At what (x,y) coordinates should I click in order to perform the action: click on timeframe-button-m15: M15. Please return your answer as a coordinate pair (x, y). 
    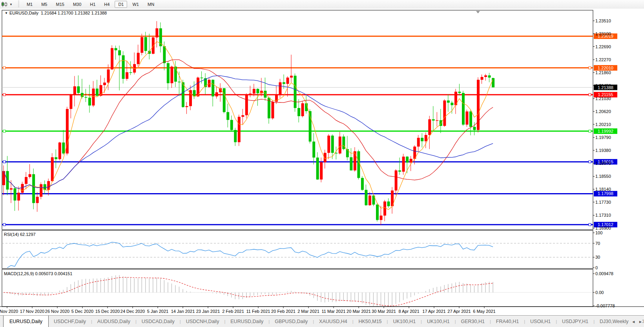
    Looking at the image, I should click on (60, 4).